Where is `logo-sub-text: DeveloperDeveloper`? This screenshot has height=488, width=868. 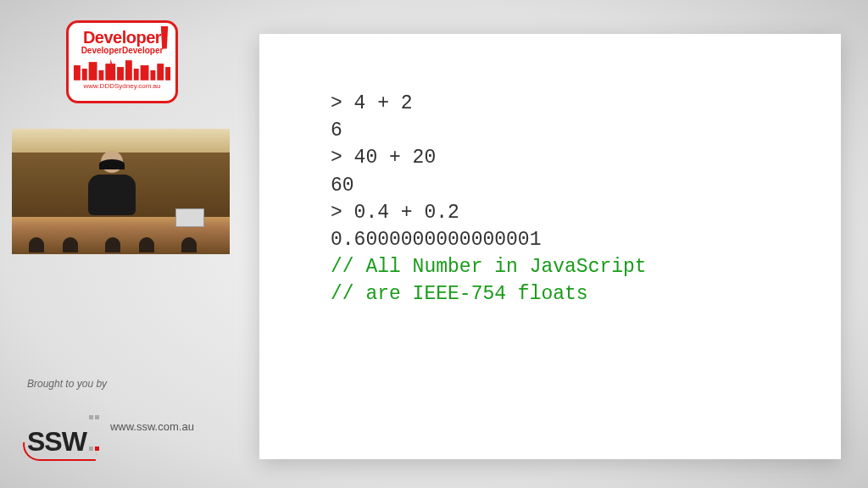 logo-sub-text: DeveloperDeveloper is located at coordinates (122, 51).